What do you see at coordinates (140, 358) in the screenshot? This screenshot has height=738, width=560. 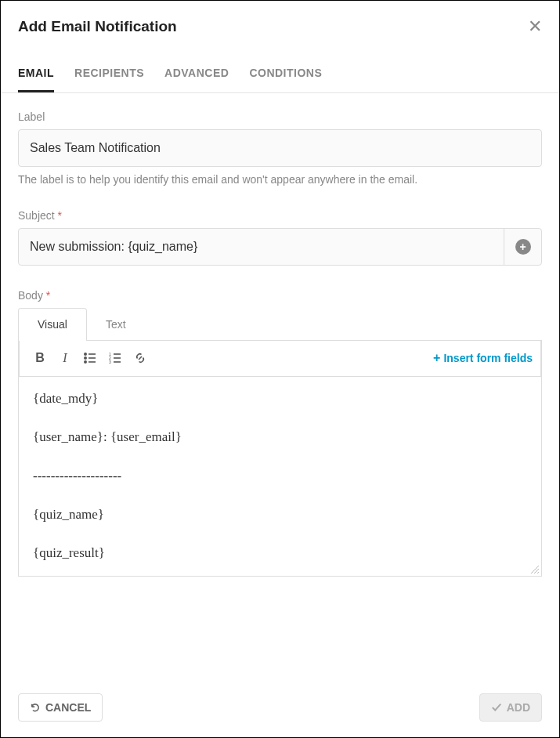 I see `link-button` at bounding box center [140, 358].